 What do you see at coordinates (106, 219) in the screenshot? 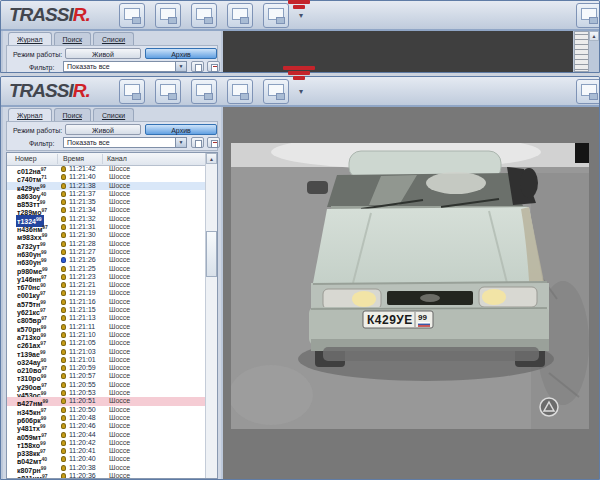
I see `table-row: т13249911:21:32Шоссе` at bounding box center [106, 219].